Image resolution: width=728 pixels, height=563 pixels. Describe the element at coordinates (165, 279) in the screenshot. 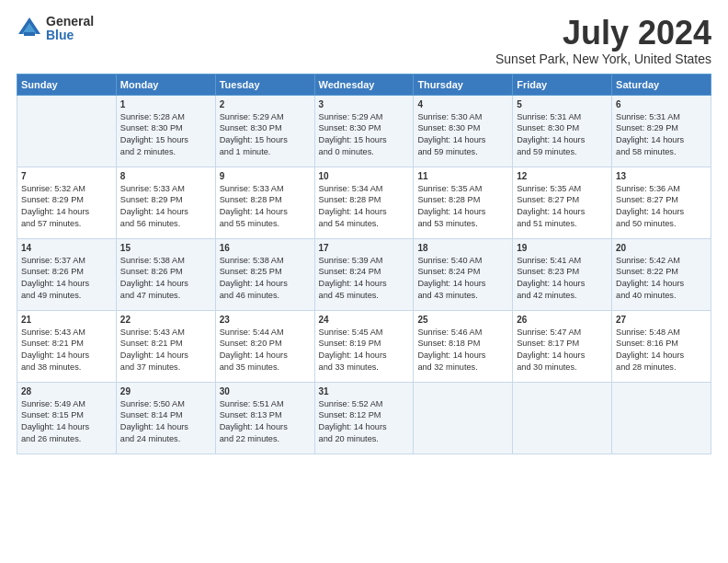

I see `day-info: Sunrise: 5:38 AM Sunset: 8:26 PM Dayligh…` at that location.